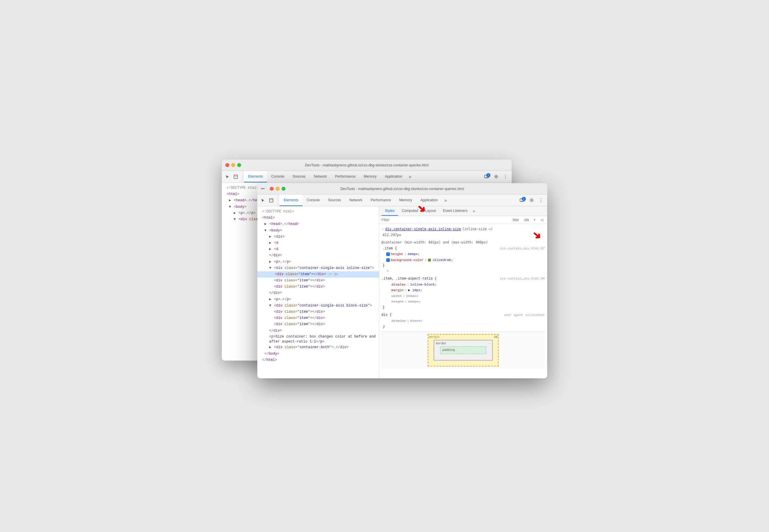  What do you see at coordinates (318, 255) in the screenshot?
I see `html-line-close-div1: </div>` at bounding box center [318, 255].